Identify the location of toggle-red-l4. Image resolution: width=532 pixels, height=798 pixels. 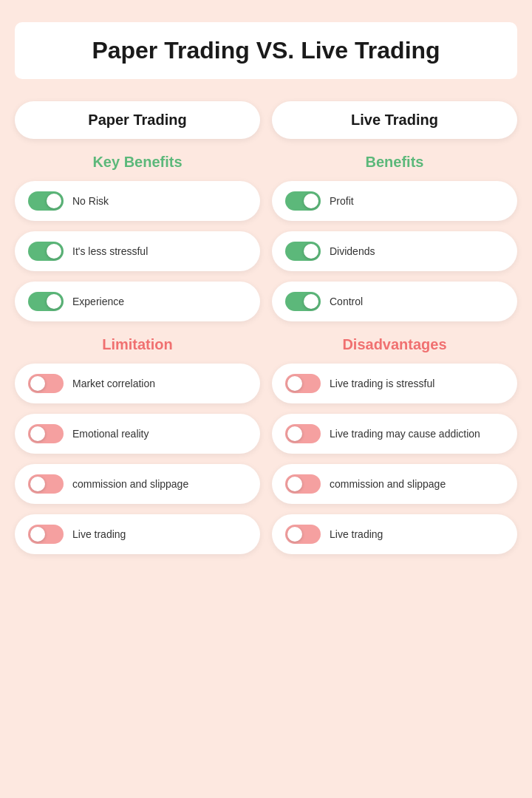
(46, 534).